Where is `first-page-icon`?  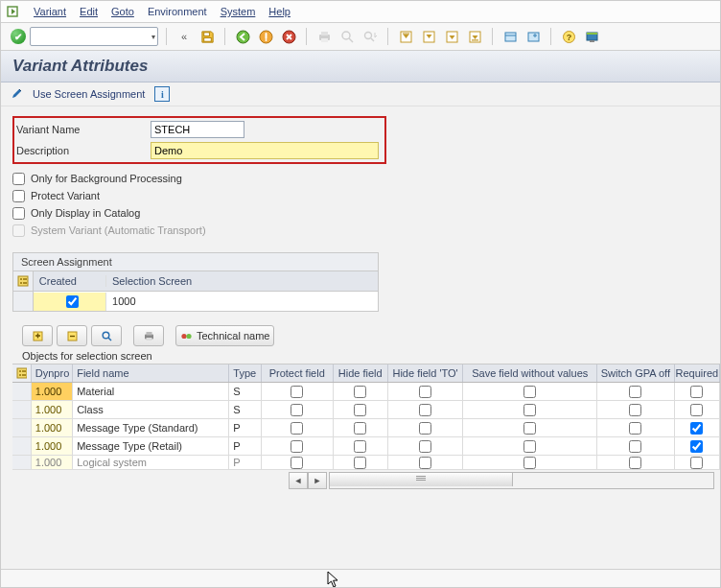 first-page-icon is located at coordinates (406, 36).